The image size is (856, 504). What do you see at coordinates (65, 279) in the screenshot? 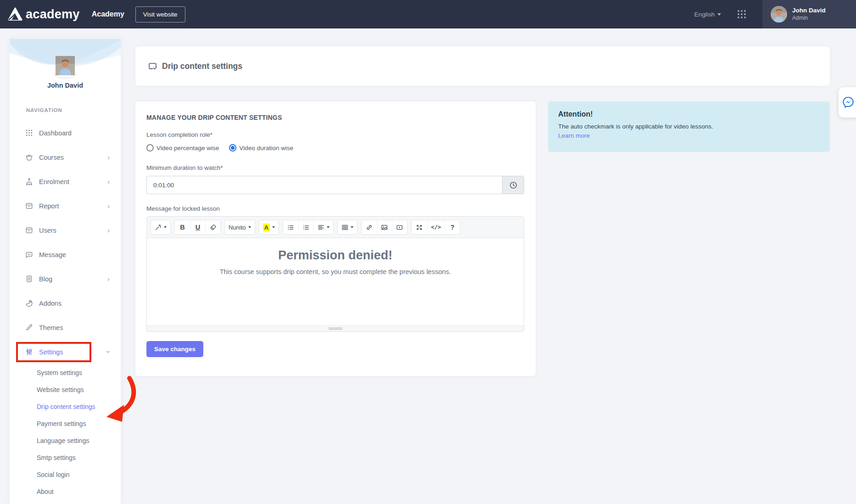
I see `sidebar-item-blog: Blog›` at bounding box center [65, 279].